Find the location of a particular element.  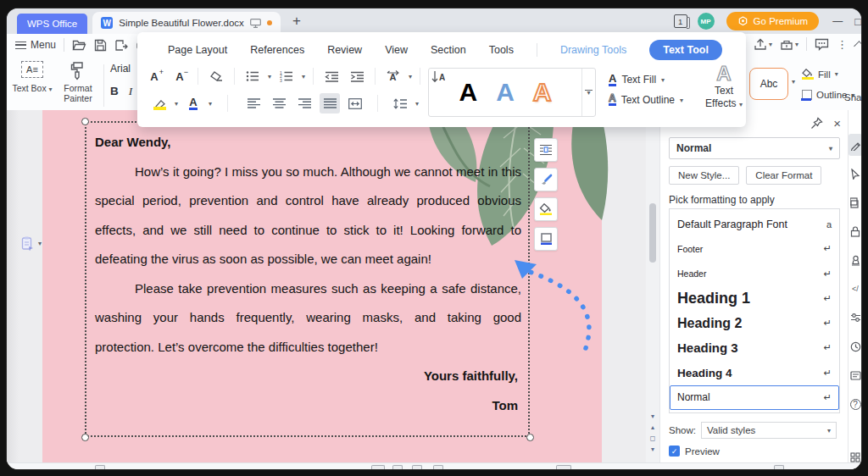

browse-object-buttons: ▾▴◻▾ is located at coordinates (653, 433).